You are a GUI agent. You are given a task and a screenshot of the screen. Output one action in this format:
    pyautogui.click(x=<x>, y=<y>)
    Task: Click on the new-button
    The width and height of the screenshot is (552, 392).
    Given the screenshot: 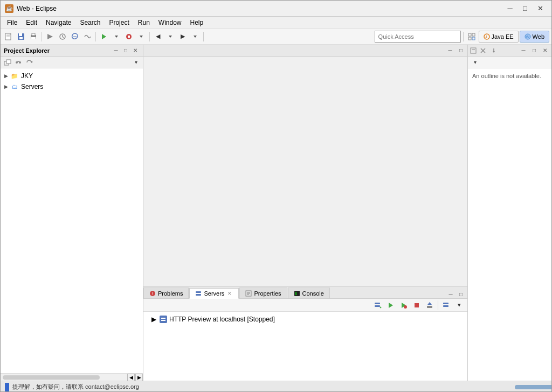 What is the action you would take?
    pyautogui.click(x=9, y=37)
    